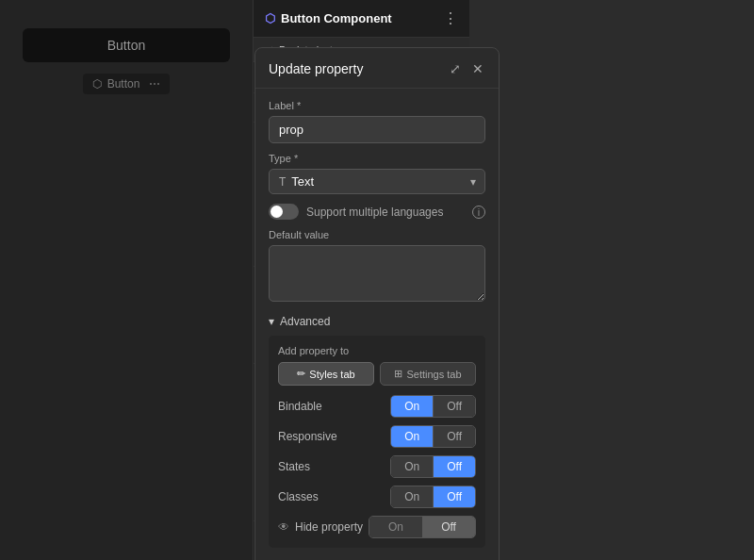 The width and height of the screenshot is (754, 560). Describe the element at coordinates (336, 19) in the screenshot. I see `panel-title-text: Button Component` at that location.